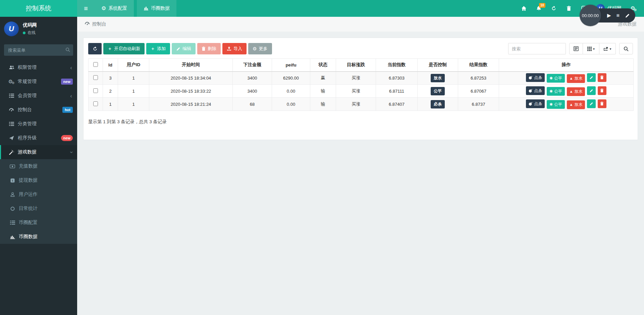  Describe the element at coordinates (356, 65) in the screenshot. I see `col-header: 目标涨跌` at that location.